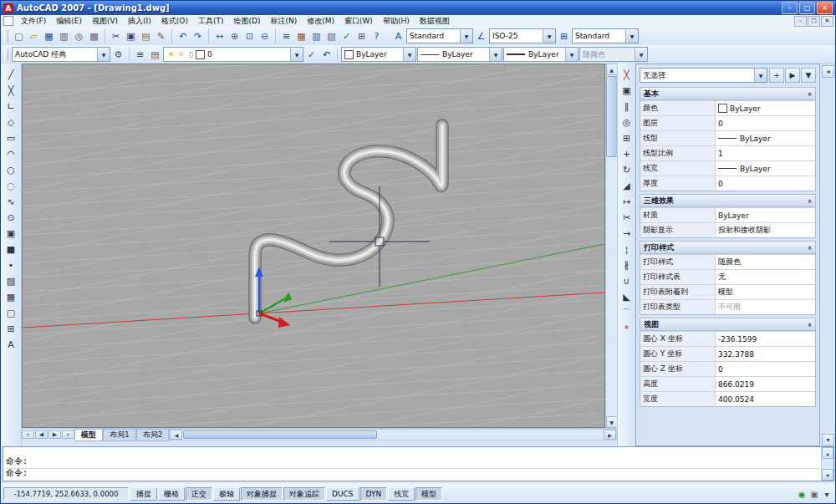 This screenshot has width=836, height=504. What do you see at coordinates (766, 293) in the screenshot?
I see `property-value: 模型` at bounding box center [766, 293].